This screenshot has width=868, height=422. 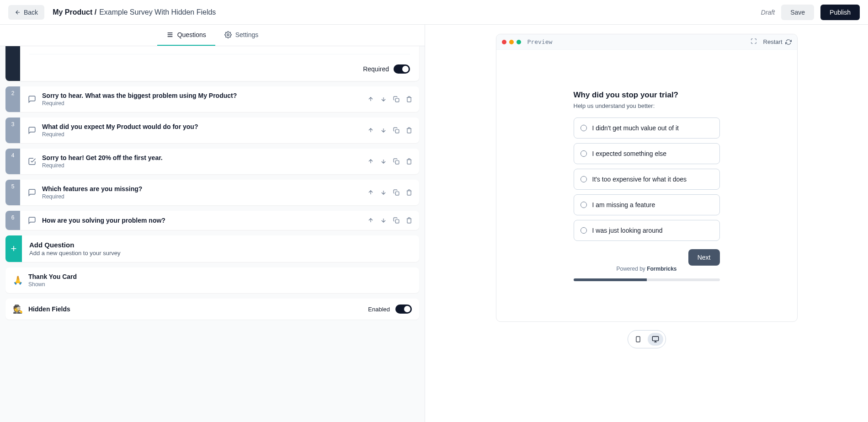 I want to click on survey-option: I didn't get much value out of it, so click(x=647, y=128).